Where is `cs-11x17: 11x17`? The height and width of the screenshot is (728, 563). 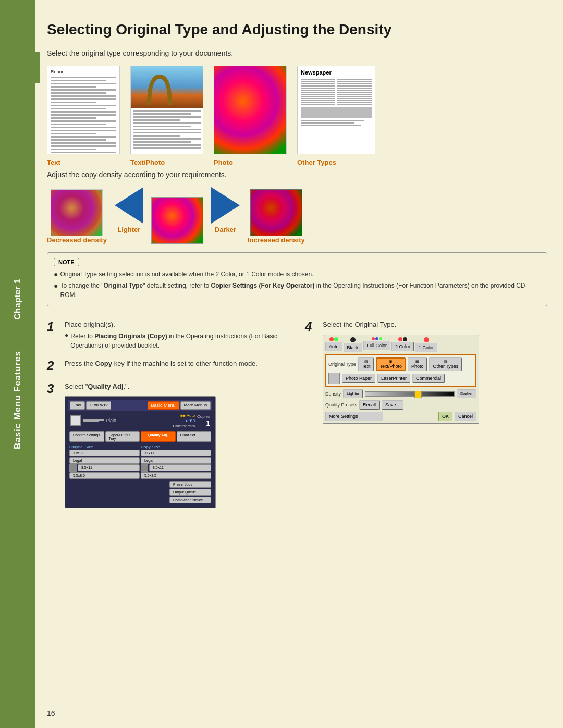 cs-11x17: 11x17 is located at coordinates (176, 453).